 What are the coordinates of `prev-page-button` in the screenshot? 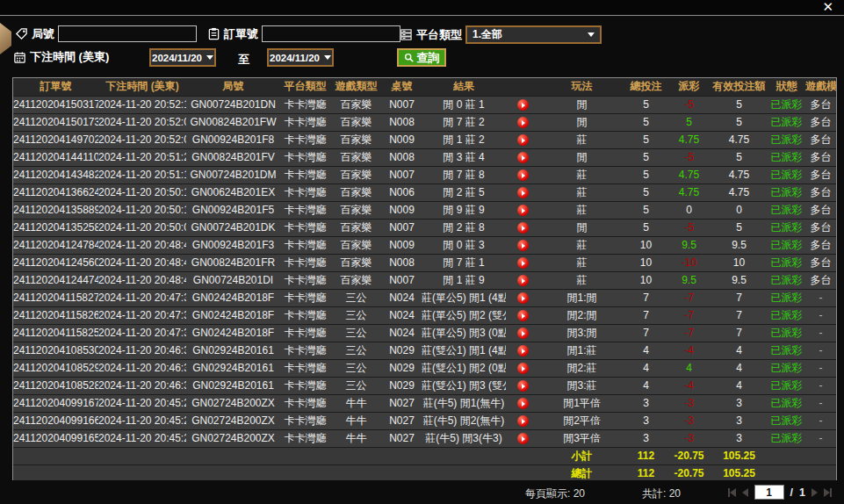 It's located at (745, 493).